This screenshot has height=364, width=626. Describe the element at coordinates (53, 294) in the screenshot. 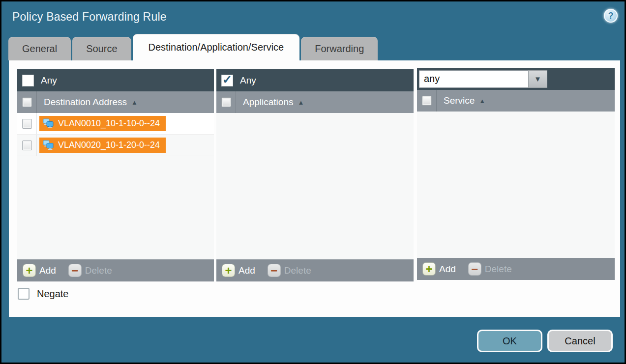

I see `negate-label: Negate` at that location.